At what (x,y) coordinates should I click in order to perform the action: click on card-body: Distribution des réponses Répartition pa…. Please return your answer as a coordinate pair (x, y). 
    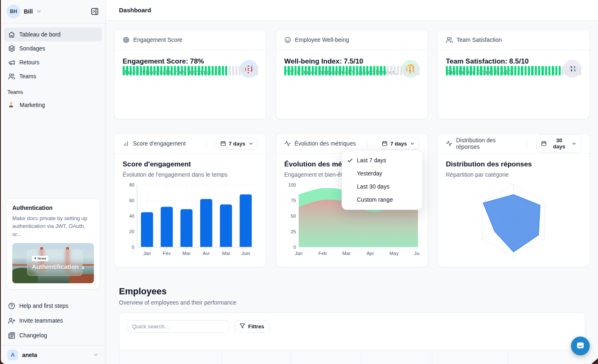
    Looking at the image, I should click on (514, 211).